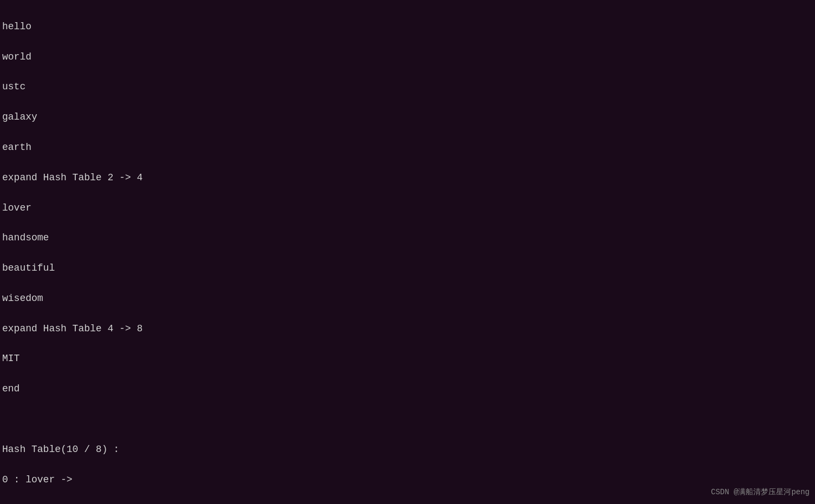  Describe the element at coordinates (407, 299) in the screenshot. I see `terminal-line: wisedom` at that location.